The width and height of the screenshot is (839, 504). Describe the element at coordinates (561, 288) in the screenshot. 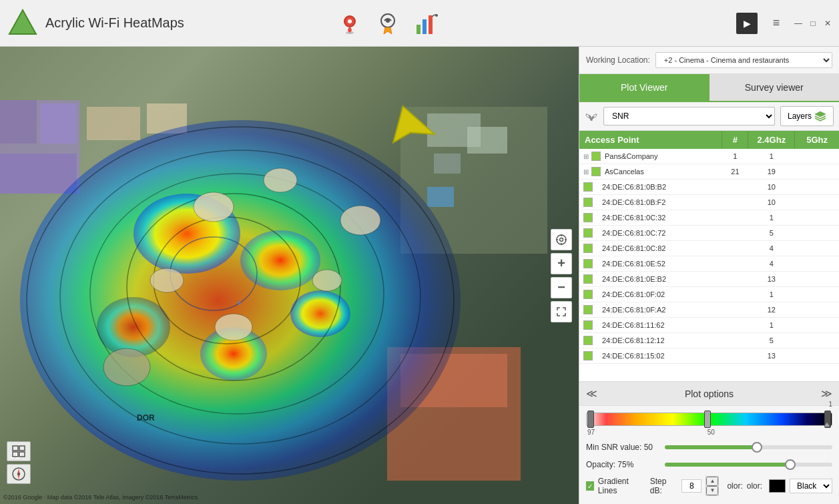

I see `zoom-out-button: −` at that location.